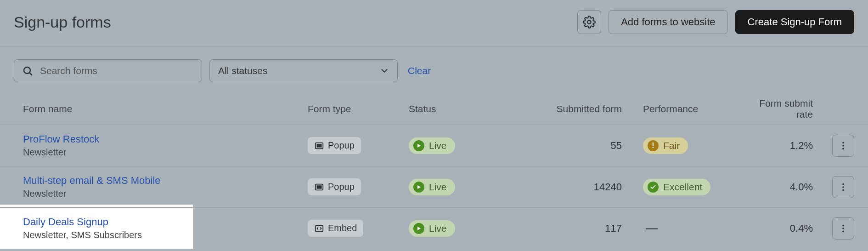 The width and height of the screenshot is (868, 251). I want to click on submit-rate: 0.4%, so click(785, 228).